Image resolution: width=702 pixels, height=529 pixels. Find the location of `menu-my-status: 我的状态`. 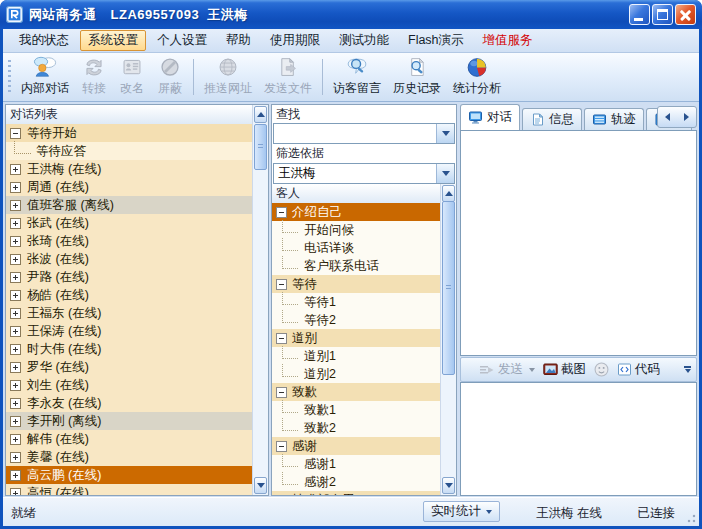

menu-my-status: 我的状态 is located at coordinates (44, 40).